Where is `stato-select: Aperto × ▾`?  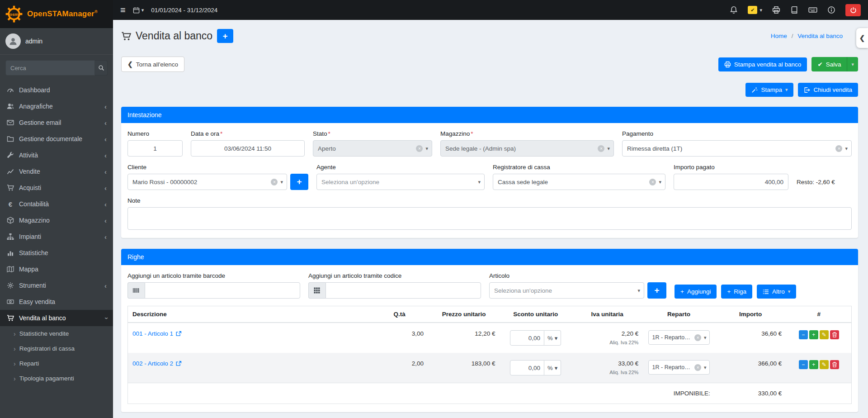 stato-select: Aperto × ▾ is located at coordinates (373, 148).